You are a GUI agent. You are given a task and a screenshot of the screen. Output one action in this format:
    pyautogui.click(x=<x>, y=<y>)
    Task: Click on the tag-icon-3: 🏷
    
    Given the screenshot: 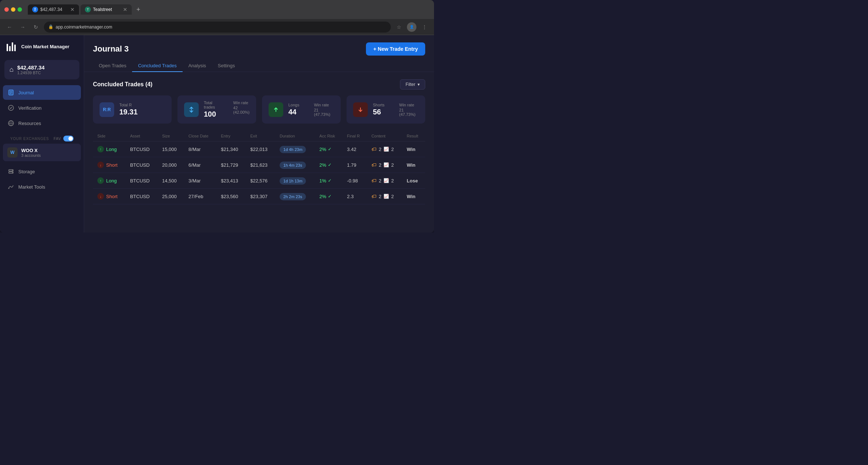 What is the action you would take?
    pyautogui.click(x=374, y=196)
    